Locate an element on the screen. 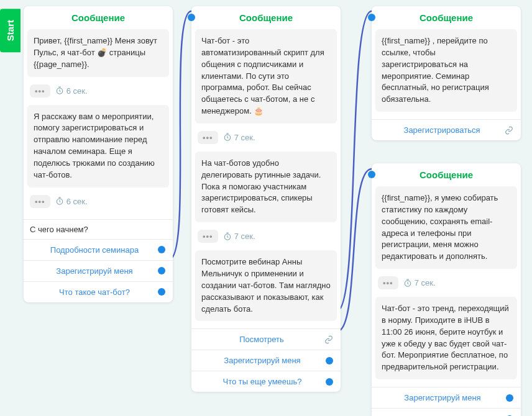 Image resolution: width=532 pixels, height=416 pixels. message-block: Я расскажу вам о мероприятии, помогу зар… is located at coordinates (98, 147).